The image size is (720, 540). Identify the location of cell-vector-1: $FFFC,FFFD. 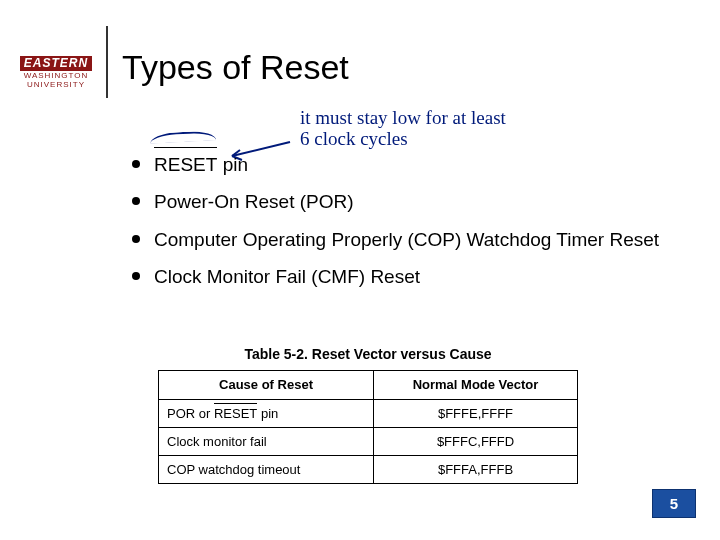
(476, 441).